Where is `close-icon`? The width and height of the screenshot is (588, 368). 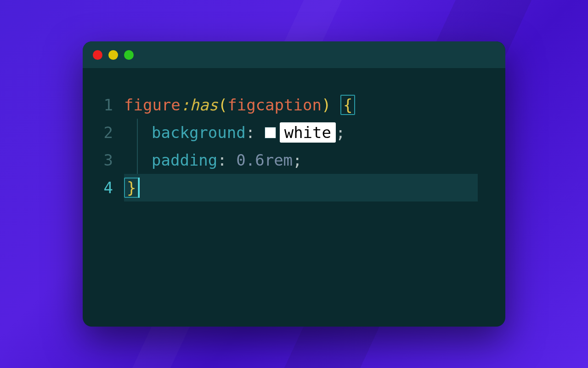
close-icon is located at coordinates (97, 55).